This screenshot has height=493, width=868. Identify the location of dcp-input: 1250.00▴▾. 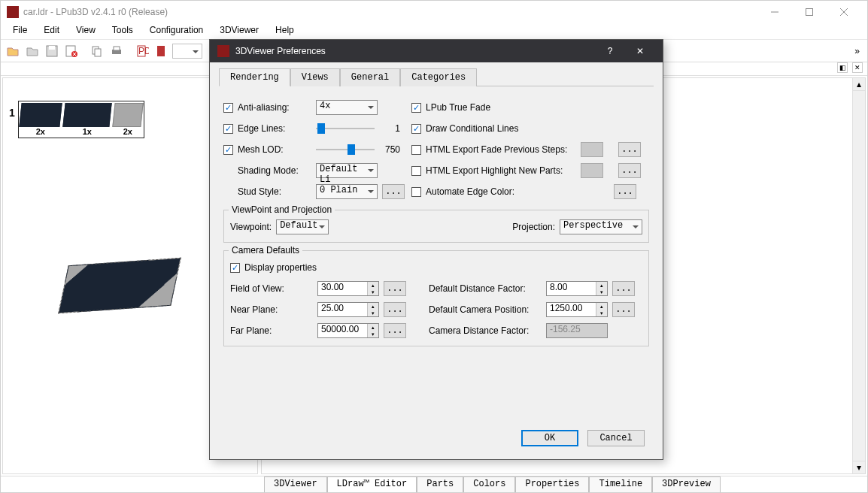
(577, 310).